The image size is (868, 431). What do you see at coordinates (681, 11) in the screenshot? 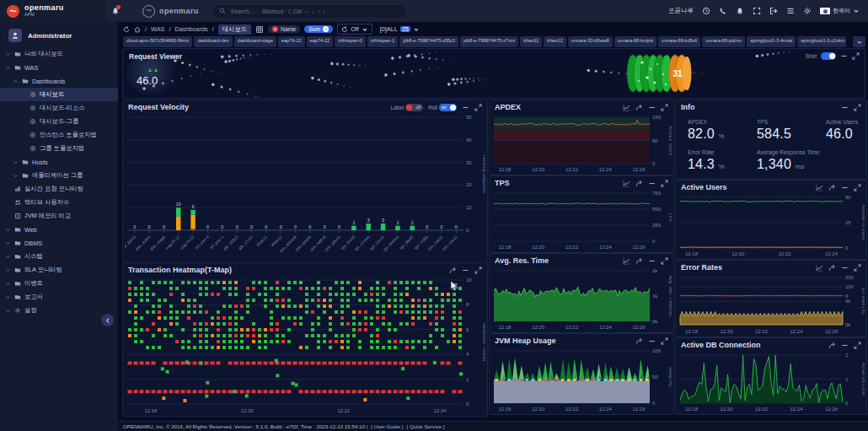
I see `username: 오픈나루` at bounding box center [681, 11].